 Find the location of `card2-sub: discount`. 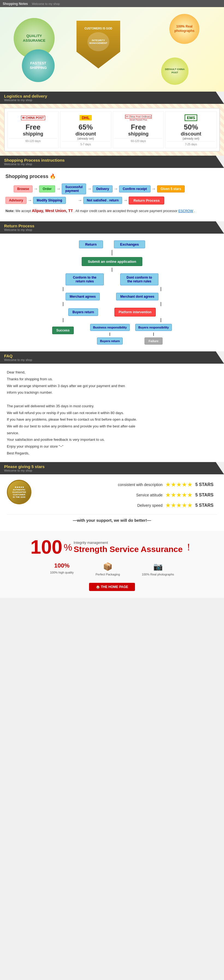

card2-sub: discount is located at coordinates (86, 134).